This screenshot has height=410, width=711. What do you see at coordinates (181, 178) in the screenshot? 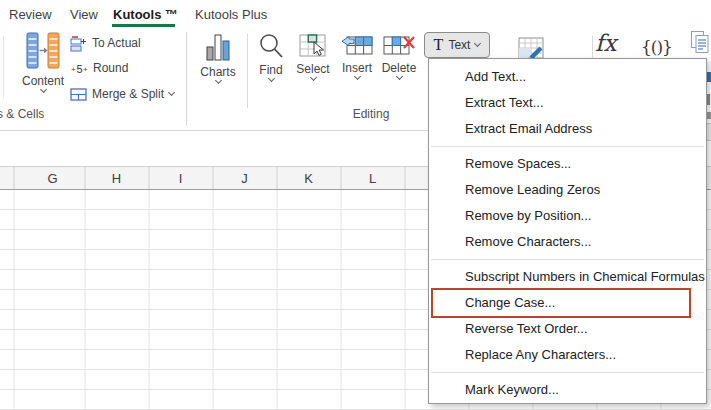
I see `column-header-i: I` at bounding box center [181, 178].